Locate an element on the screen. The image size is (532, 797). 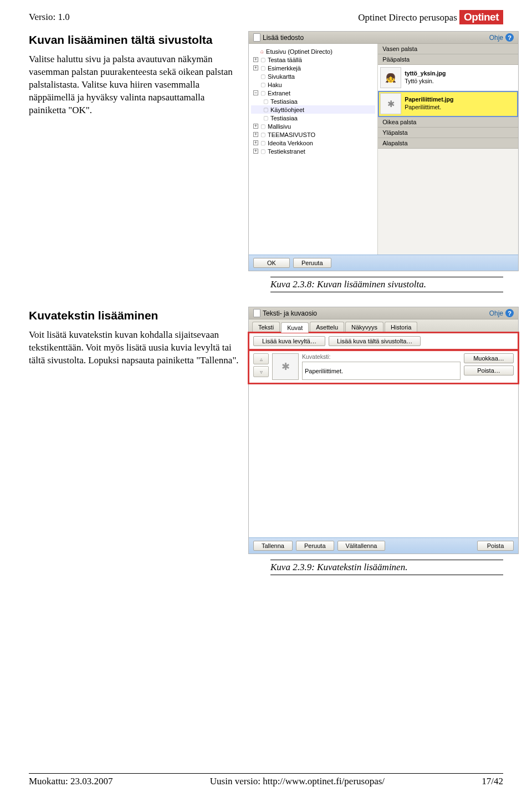
tree-label: Testiekstranet is located at coordinates (287, 151).